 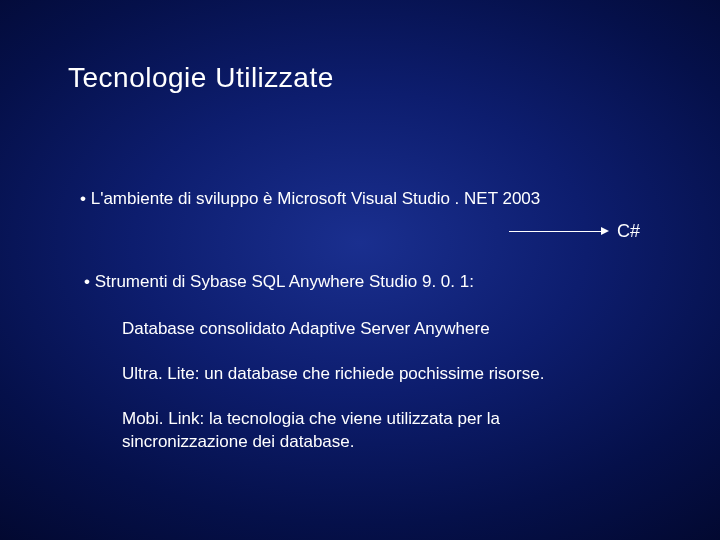 I want to click on sub-adaptive-server: Database consolidato Adaptive Server Any…, so click(x=372, y=330).